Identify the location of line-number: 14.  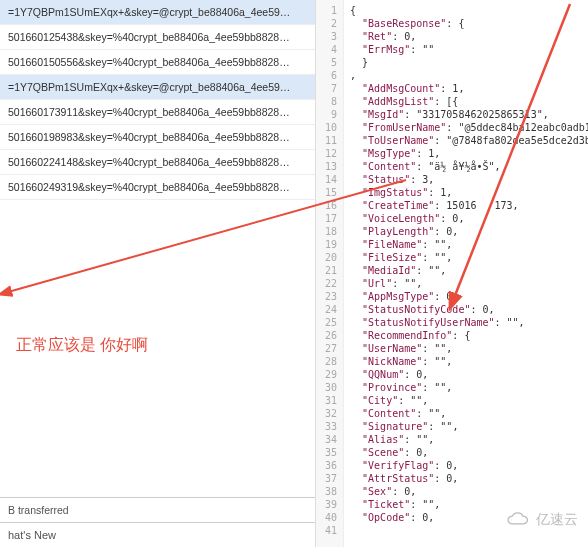
(326, 180).